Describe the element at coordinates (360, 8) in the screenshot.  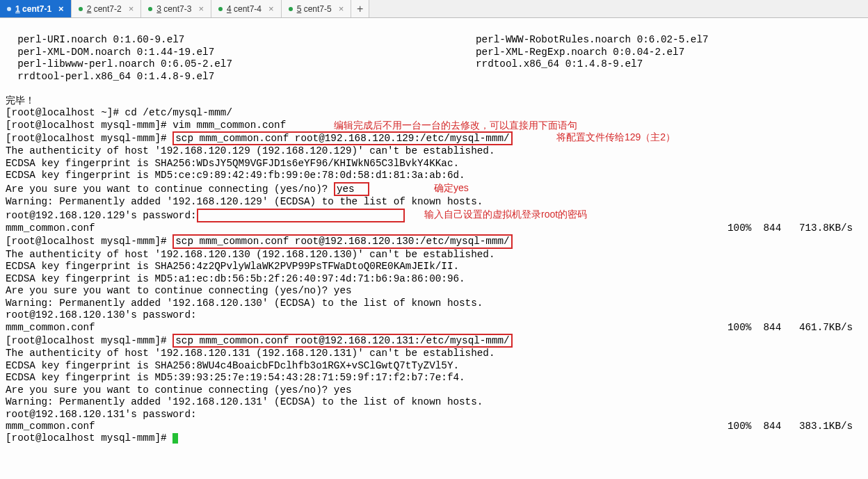
I see `new-tab-button: +` at that location.